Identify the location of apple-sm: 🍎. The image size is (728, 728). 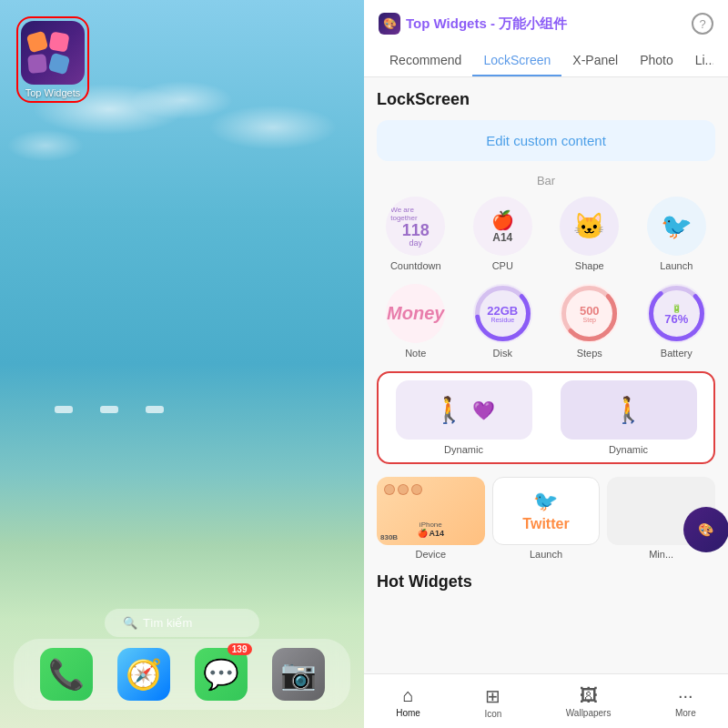
(422, 533).